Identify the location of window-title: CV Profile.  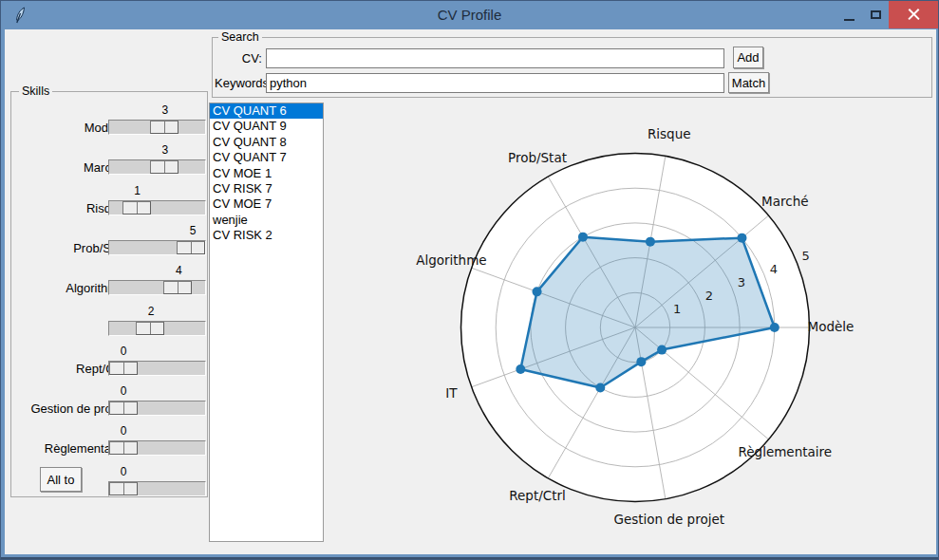
(469, 15).